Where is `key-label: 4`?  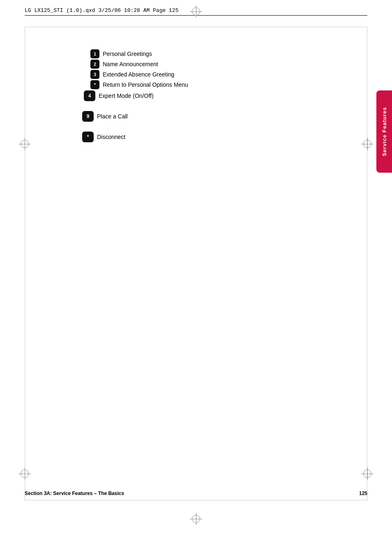
key-label: 4 is located at coordinates (90, 96).